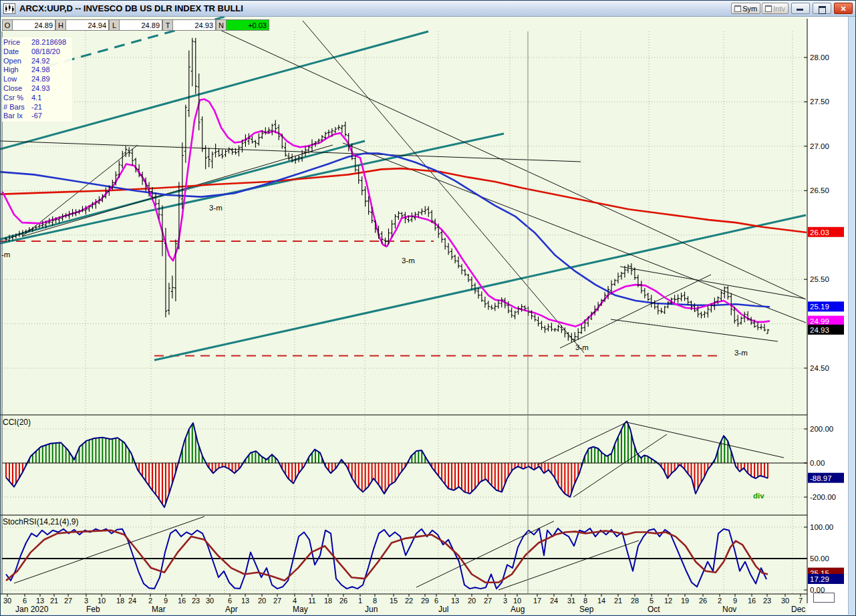 The height and width of the screenshot is (616, 856). What do you see at coordinates (819, 307) in the screenshot?
I see `svg-text: 25.19` at bounding box center [819, 307].